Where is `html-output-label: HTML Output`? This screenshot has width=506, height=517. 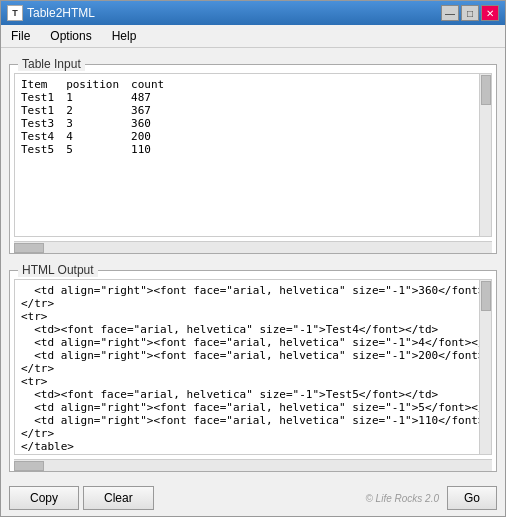 html-output-label: HTML Output is located at coordinates (58, 270).